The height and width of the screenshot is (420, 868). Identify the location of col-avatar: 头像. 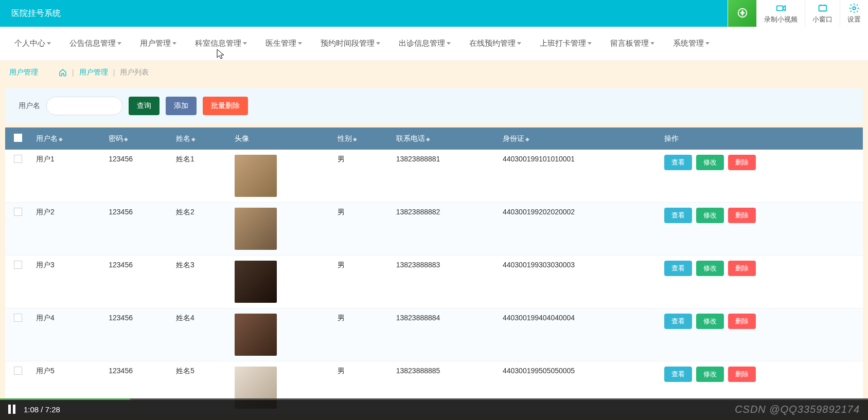
(281, 139).